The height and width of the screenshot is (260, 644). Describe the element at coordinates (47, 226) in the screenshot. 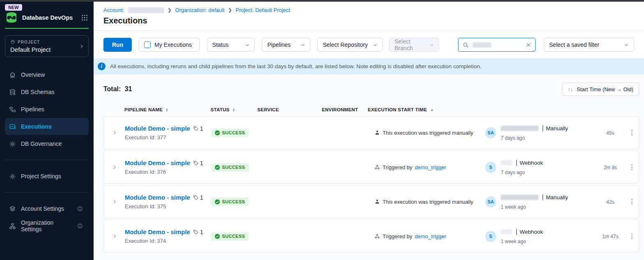

I see `sidebar-item-organization-settings: Organization Settings` at that location.